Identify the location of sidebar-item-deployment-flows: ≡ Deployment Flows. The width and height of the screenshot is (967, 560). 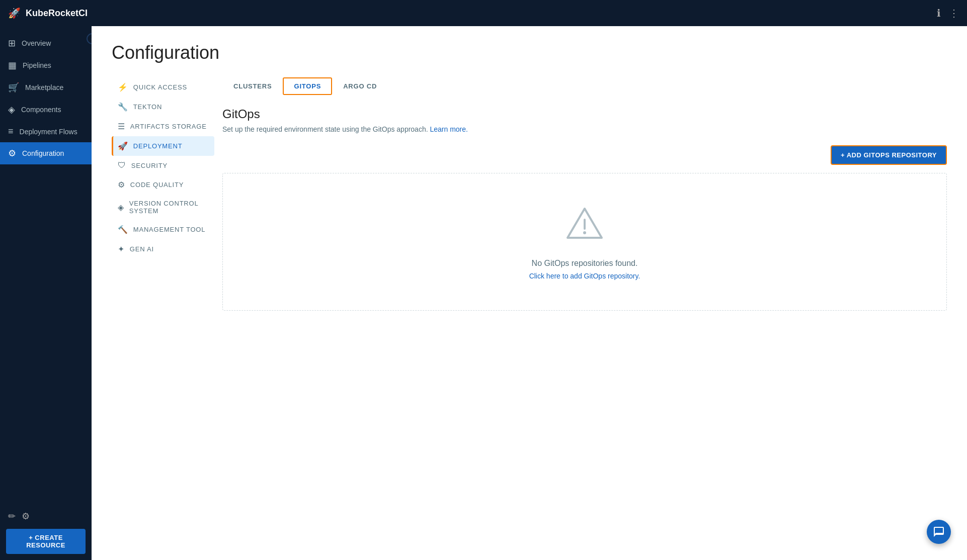
(46, 132).